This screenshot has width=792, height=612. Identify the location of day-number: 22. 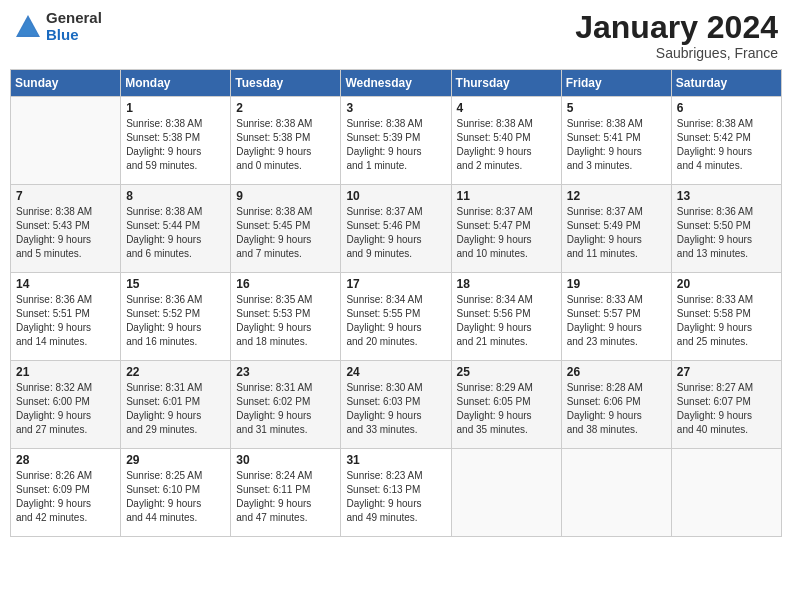
(176, 372).